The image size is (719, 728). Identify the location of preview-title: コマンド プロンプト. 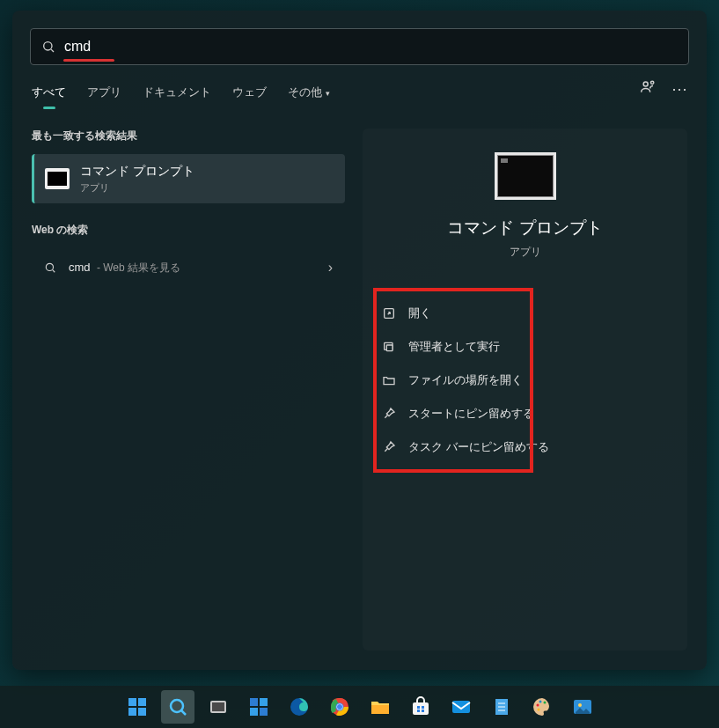
(525, 228).